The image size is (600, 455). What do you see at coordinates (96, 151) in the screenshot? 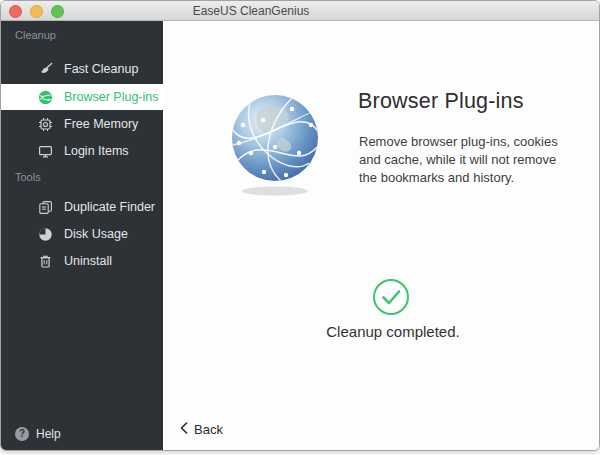
I see `sidebar-item-label: Login Items` at bounding box center [96, 151].